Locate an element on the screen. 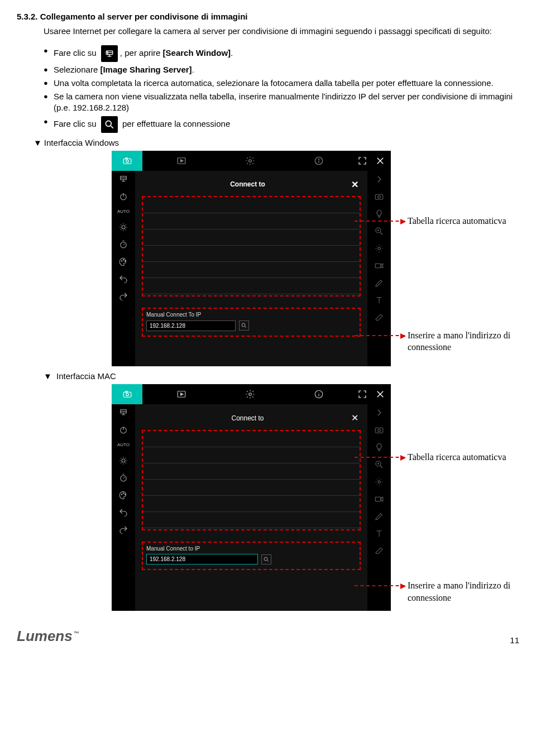  dialog-title: Connect to is located at coordinates (248, 184).